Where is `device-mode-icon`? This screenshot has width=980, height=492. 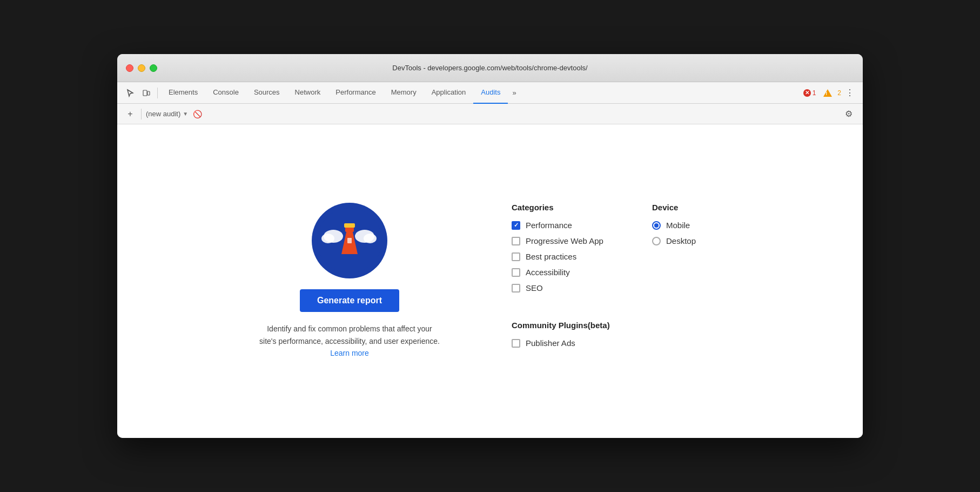
device-mode-icon is located at coordinates (146, 93).